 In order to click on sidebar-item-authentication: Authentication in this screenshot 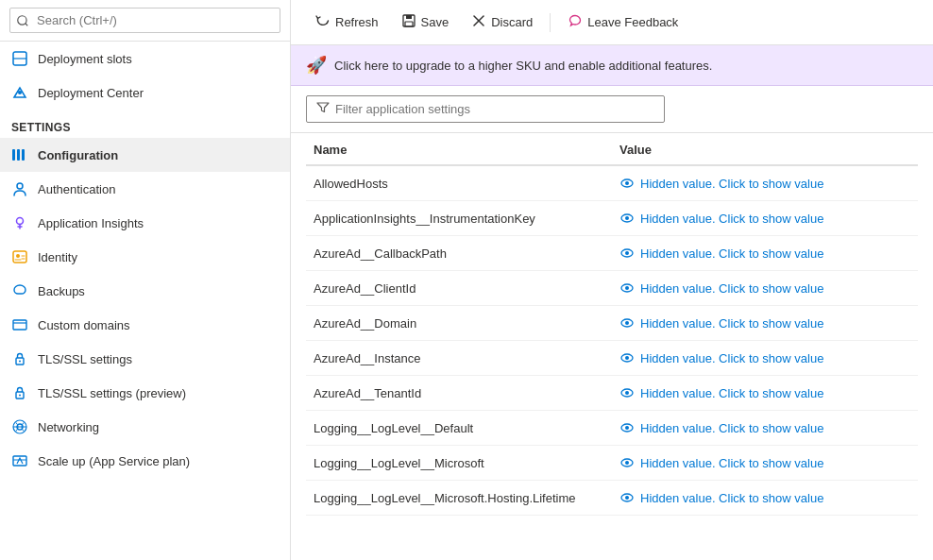, I will do `click(145, 189)`.